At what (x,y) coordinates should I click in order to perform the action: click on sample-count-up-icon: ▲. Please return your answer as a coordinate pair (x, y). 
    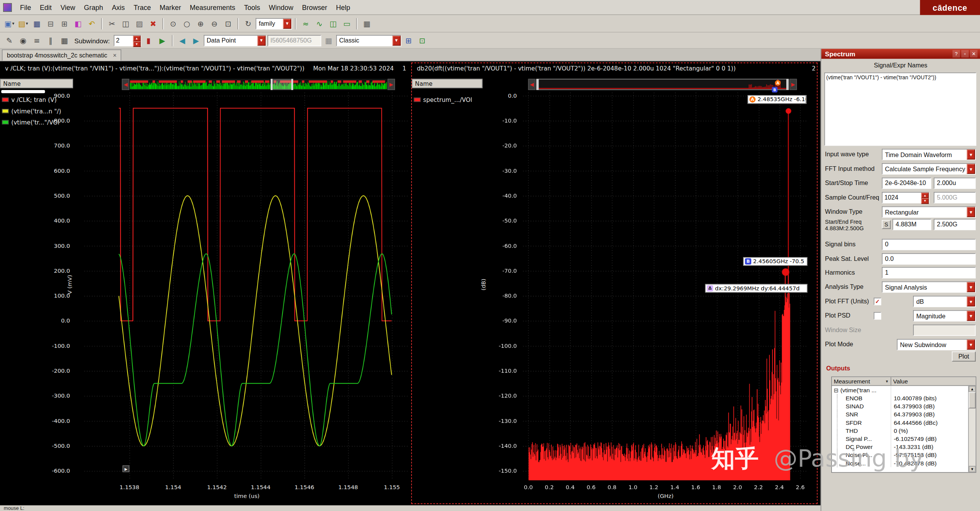
    Looking at the image, I should click on (925, 195).